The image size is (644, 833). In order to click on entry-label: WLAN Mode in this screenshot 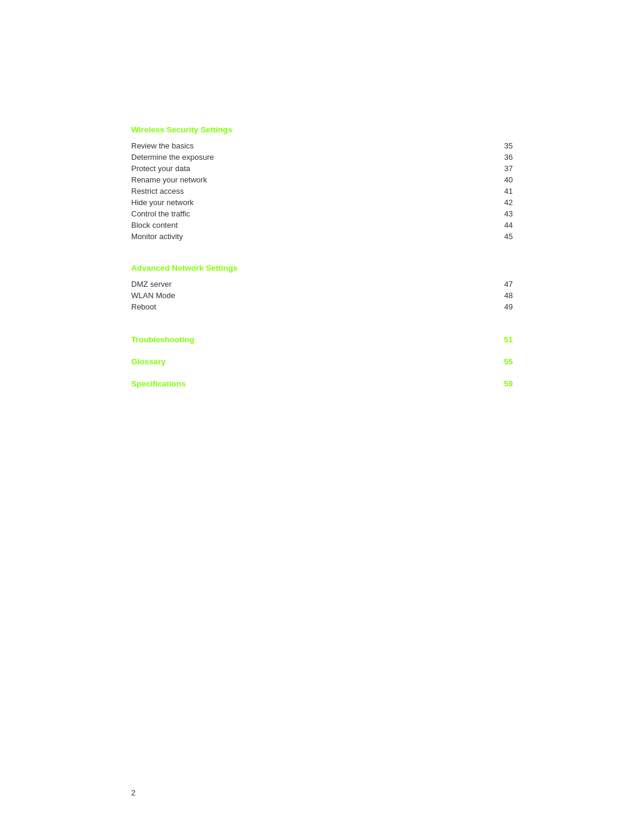, I will do `click(313, 296)`.